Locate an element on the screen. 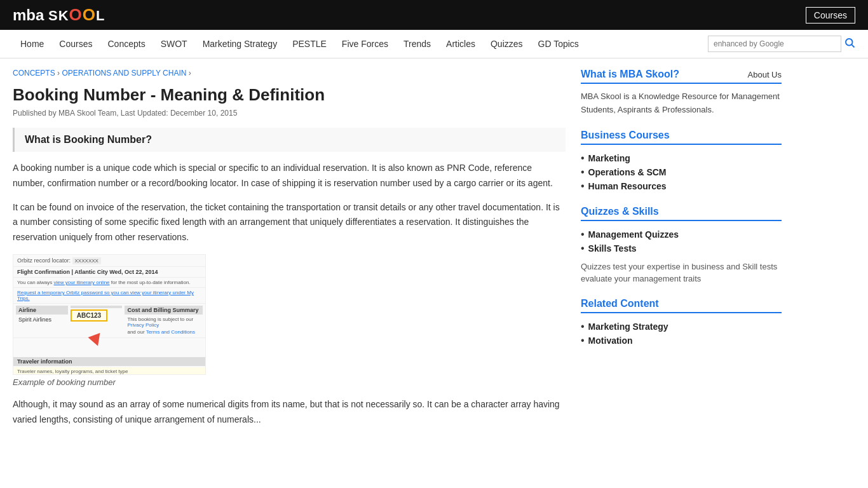  about-us-link: About Us is located at coordinates (765, 75).